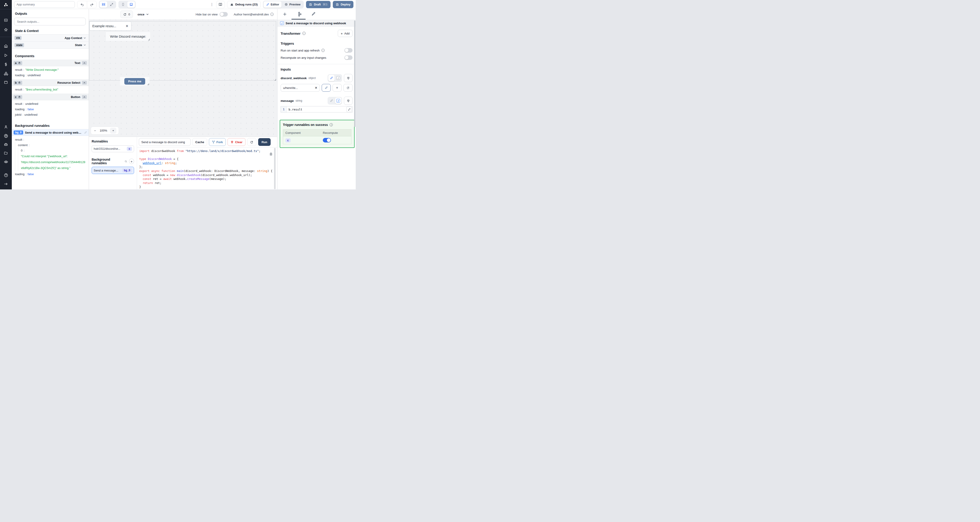  Describe the element at coordinates (135, 81) in the screenshot. I see `button-component-container: Press me` at that location.